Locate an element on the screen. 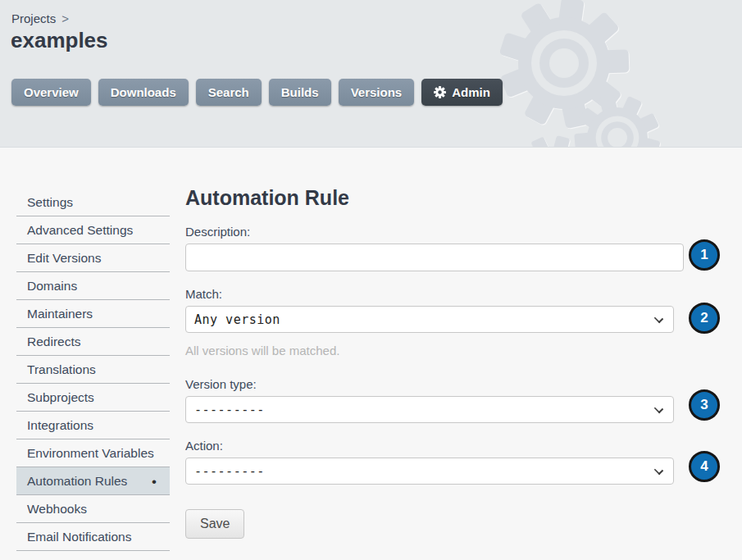 The width and height of the screenshot is (742, 560). version-type-select-value: --------- is located at coordinates (230, 410).